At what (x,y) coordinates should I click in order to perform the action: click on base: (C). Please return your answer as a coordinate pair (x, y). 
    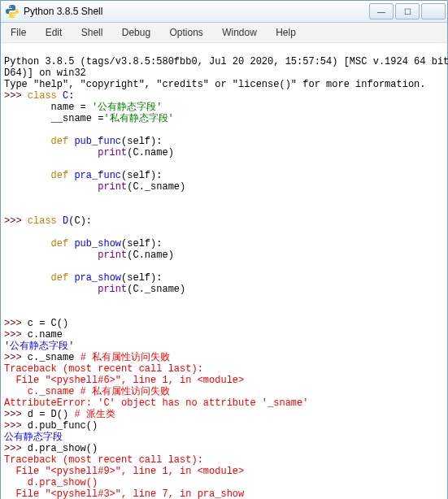
    Looking at the image, I should click on (77, 221).